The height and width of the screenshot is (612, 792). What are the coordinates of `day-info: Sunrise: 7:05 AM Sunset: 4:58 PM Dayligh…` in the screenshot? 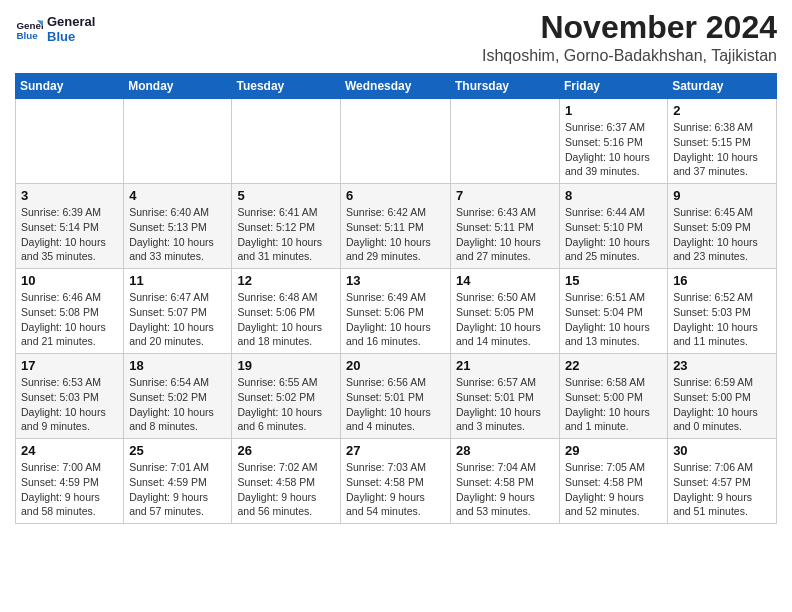 It's located at (614, 490).